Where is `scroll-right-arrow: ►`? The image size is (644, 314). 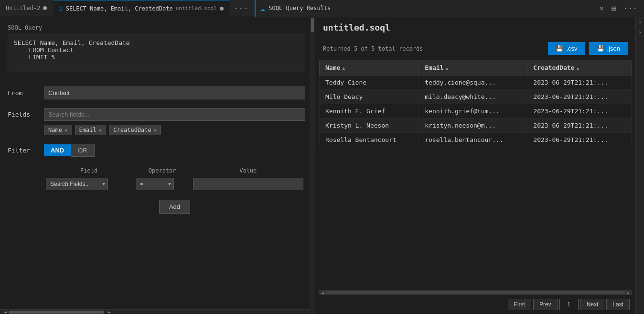 scroll-right-arrow: ► is located at coordinates (109, 312).